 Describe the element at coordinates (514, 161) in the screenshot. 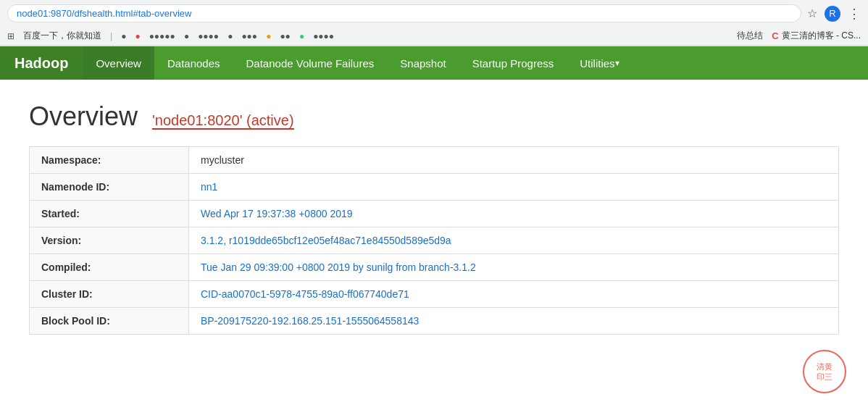

I see `row-value: mycluster` at that location.